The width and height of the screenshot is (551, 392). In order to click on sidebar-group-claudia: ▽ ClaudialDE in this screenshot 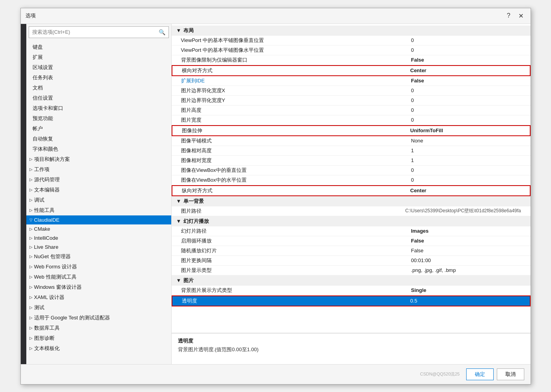, I will do `click(99, 220)`.